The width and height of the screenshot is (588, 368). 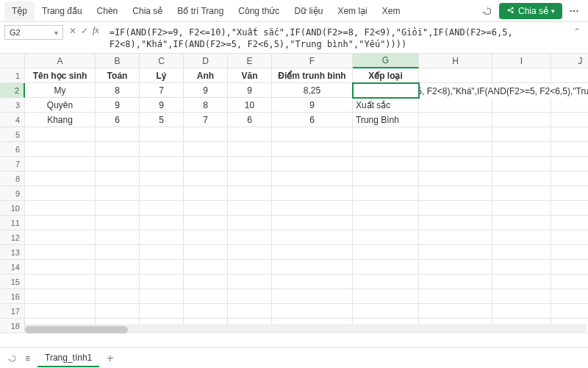 What do you see at coordinates (250, 76) in the screenshot?
I see `cell: Văn` at bounding box center [250, 76].